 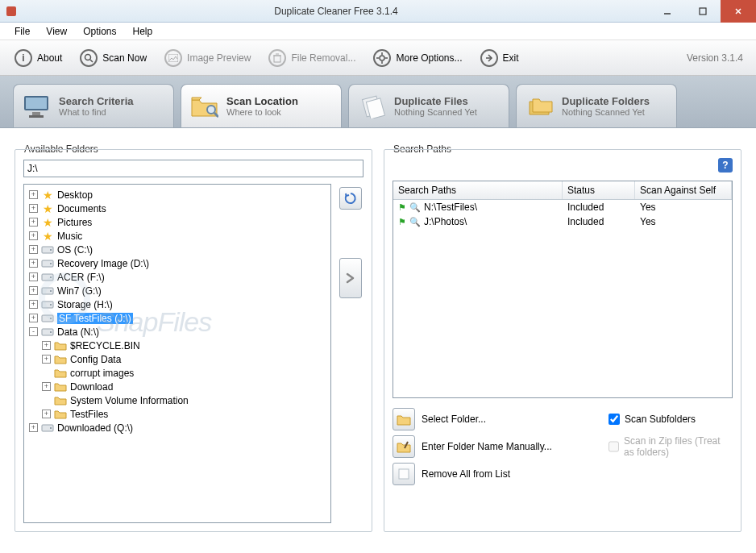 What do you see at coordinates (100, 31) in the screenshot?
I see `menu-options: Options` at bounding box center [100, 31].